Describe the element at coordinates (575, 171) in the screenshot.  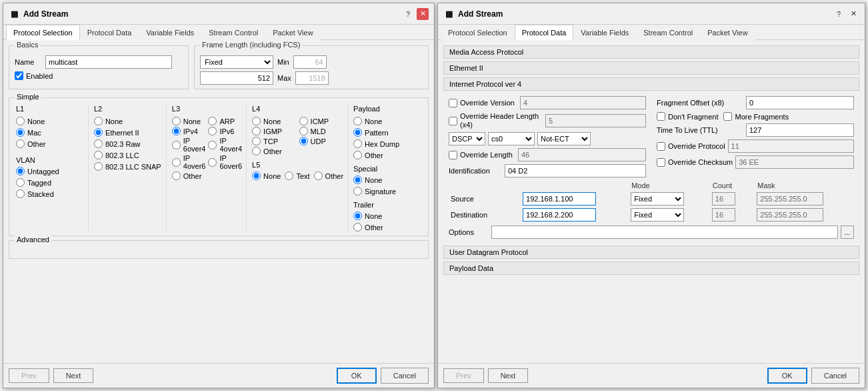
I see `identification-input` at that location.